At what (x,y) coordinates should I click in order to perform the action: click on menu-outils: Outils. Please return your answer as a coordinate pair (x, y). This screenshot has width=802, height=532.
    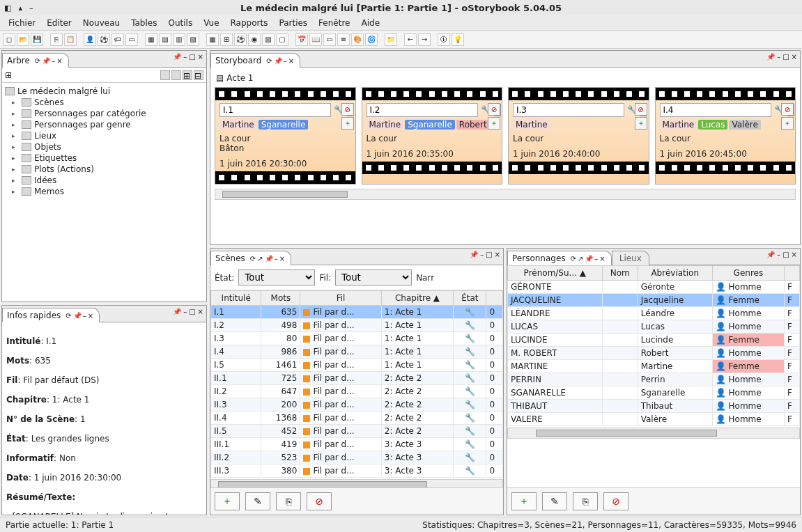
    Looking at the image, I should click on (180, 23).